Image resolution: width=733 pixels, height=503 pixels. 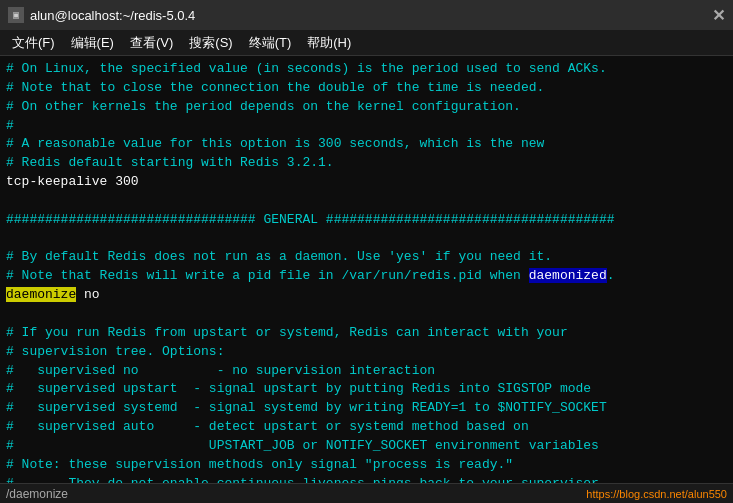 I want to click on line-16: # supervision tree. Options:, so click(x=366, y=352).